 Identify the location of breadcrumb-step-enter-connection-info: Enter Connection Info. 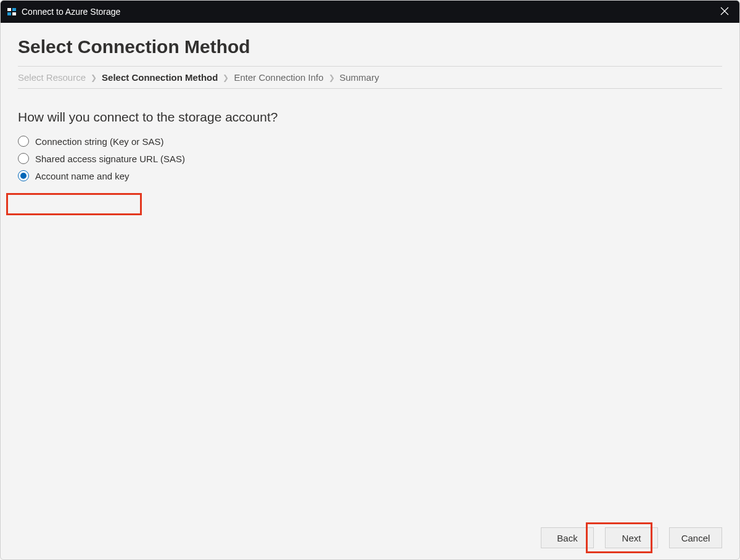
(279, 78).